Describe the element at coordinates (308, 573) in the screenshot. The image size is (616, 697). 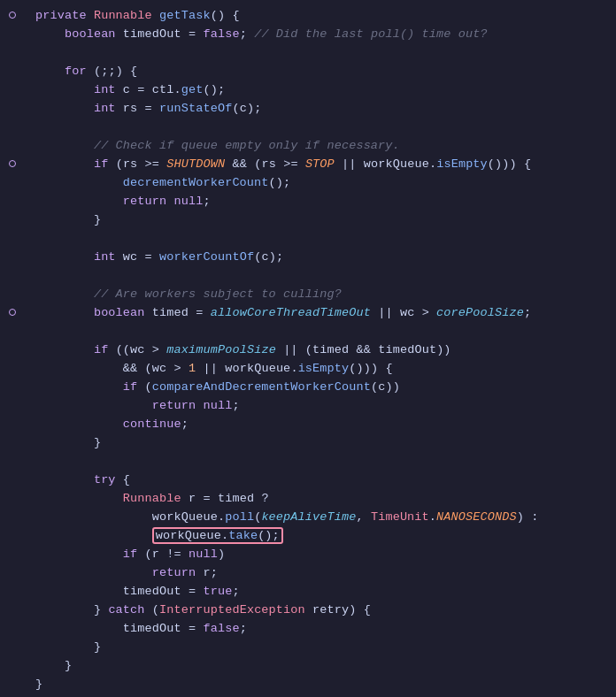
I see `code-line: return r;` at that location.